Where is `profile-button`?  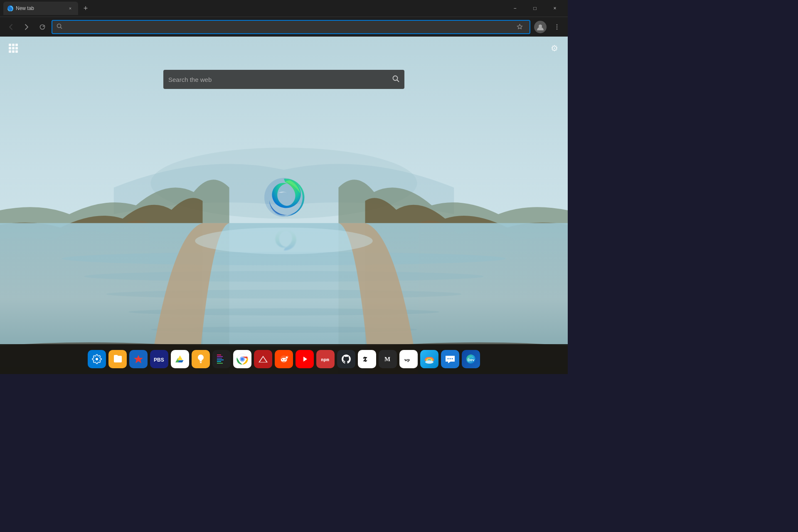
profile-button is located at coordinates (540, 27).